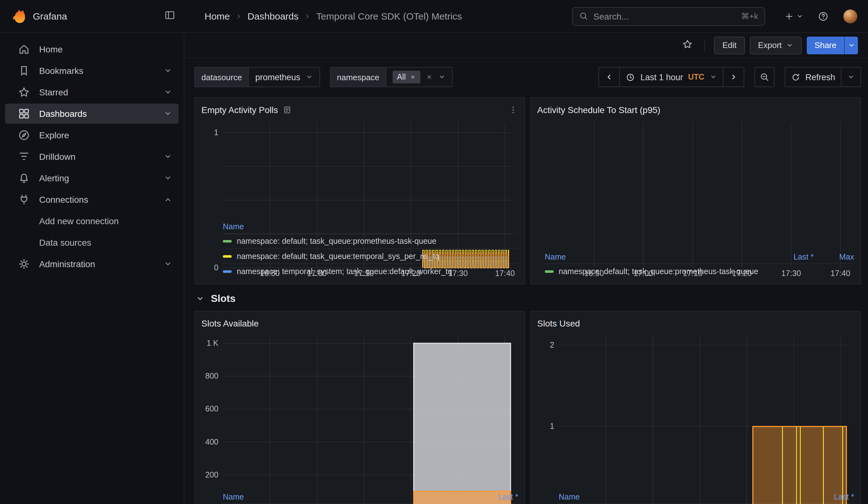  Describe the element at coordinates (285, 77) in the screenshot. I see `datasource-select: prometheus` at that location.